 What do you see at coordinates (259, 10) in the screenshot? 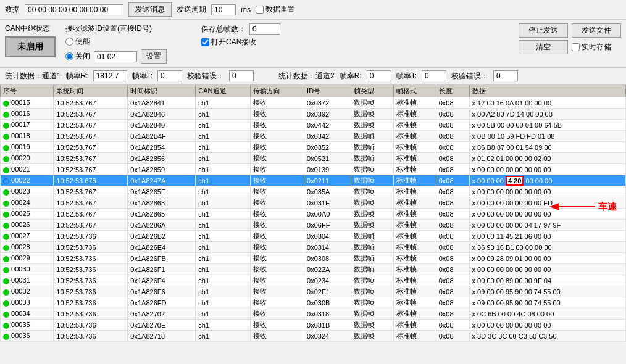
I see `loop-checkbox` at bounding box center [259, 10].